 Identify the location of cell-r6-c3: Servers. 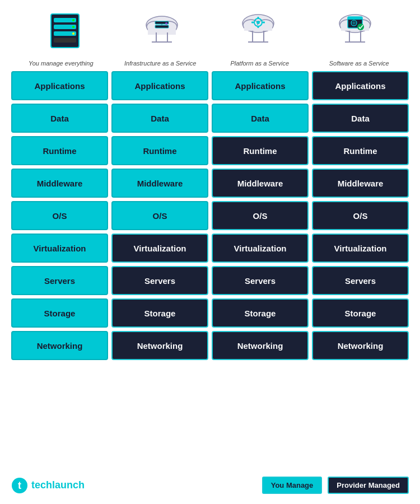
(361, 281).